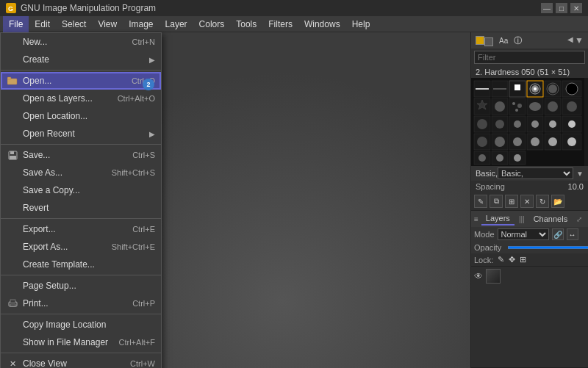  What do you see at coordinates (517, 41) in the screenshot?
I see `brushes-info-icon: ⓘ` at bounding box center [517, 41].